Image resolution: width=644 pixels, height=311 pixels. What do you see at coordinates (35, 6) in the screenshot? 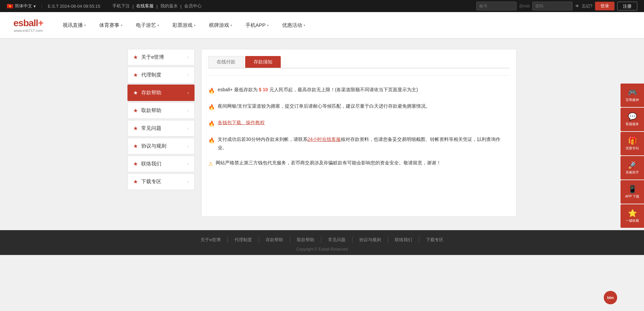
I see `lang-arrow: ▾` at bounding box center [35, 6].